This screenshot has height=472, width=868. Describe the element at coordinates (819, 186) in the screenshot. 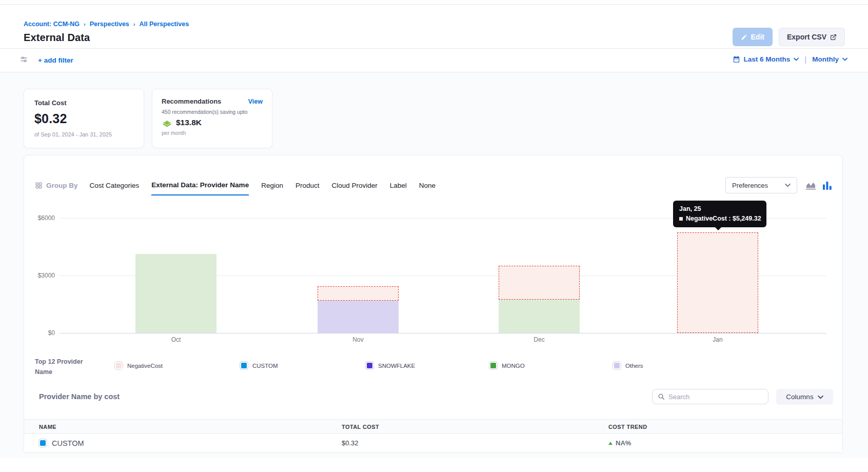

I see `chart-type-toggles` at that location.